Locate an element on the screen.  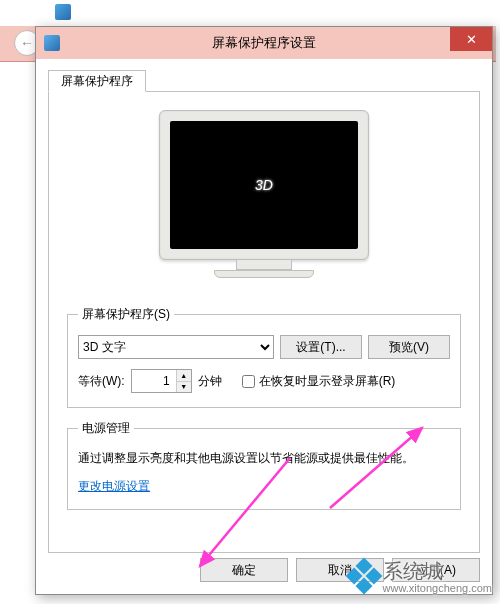
wait-unit: 分钟 is located at coordinates (210, 382).